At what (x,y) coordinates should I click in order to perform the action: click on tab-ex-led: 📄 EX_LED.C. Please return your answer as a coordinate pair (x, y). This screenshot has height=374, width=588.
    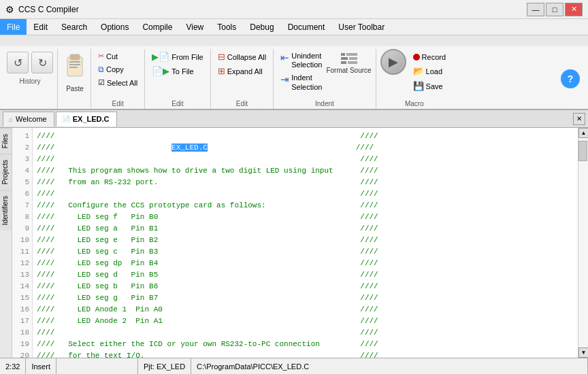
    Looking at the image, I should click on (86, 119).